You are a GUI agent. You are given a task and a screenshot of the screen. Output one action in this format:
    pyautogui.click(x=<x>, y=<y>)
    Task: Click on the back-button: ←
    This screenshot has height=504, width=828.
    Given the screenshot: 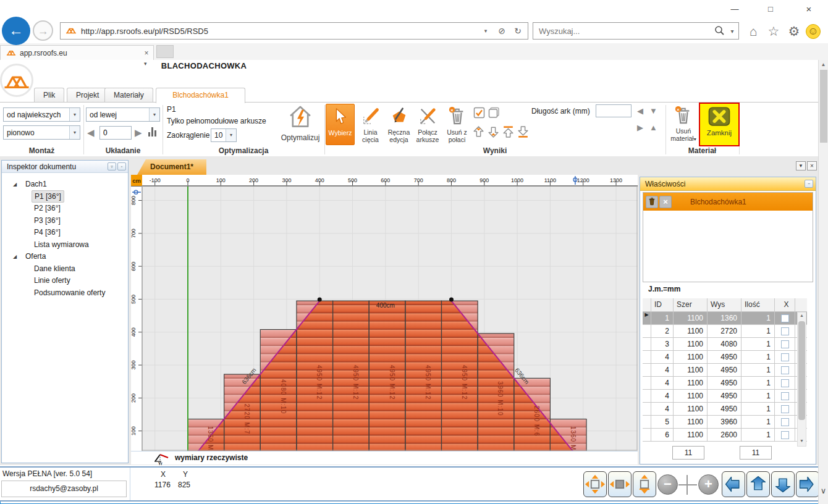 What is the action you would take?
    pyautogui.click(x=16, y=31)
    